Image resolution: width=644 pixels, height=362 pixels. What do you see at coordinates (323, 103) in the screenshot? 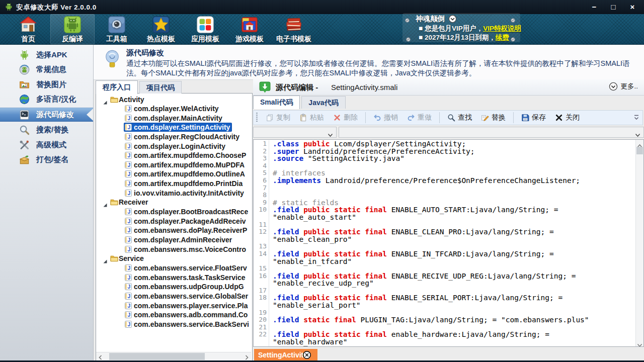
I see `editor-tab-1: Java代码` at bounding box center [323, 103].